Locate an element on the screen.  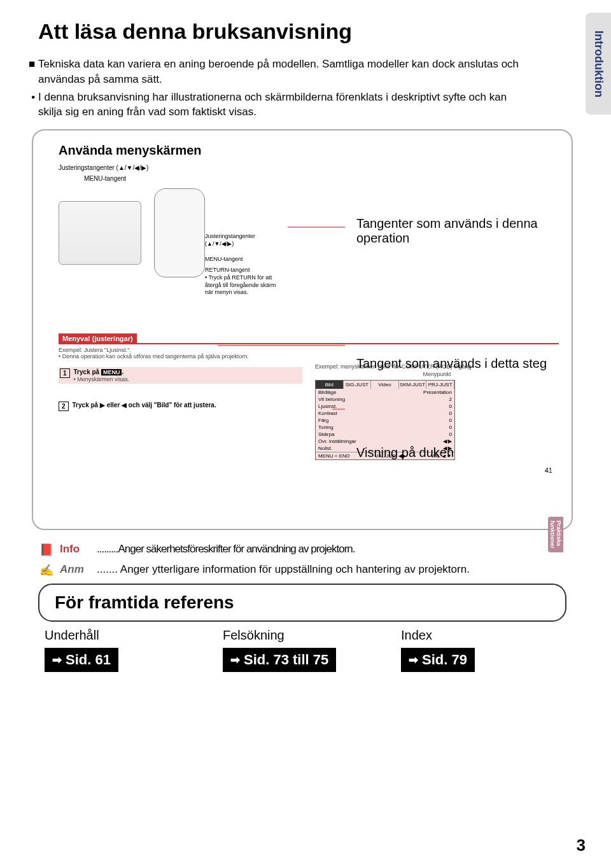
info-text: .........Anger säkerhetsföreskrifter för… is located at coordinates (226, 549).